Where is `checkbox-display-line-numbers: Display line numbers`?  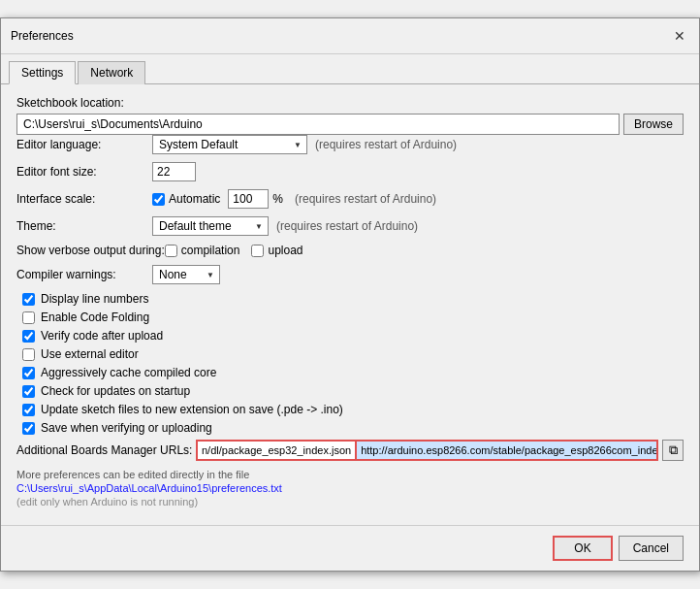
checkbox-display-line-numbers: Display line numbers is located at coordinates (350, 299).